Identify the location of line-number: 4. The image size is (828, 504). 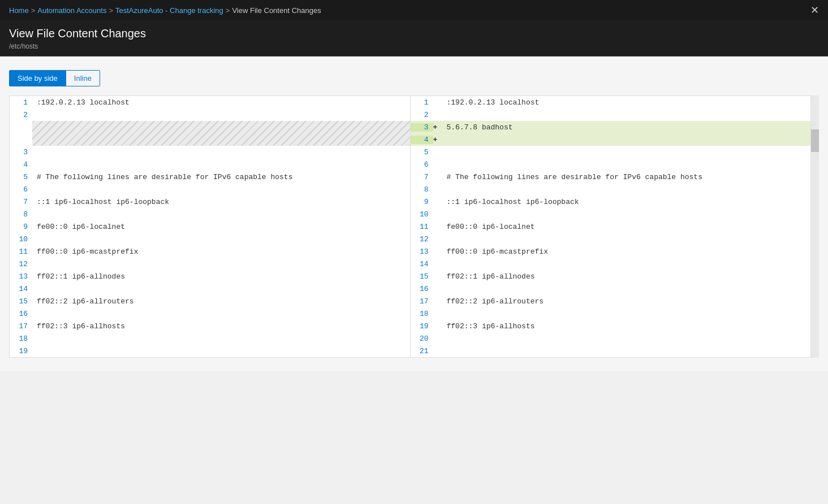
(21, 165).